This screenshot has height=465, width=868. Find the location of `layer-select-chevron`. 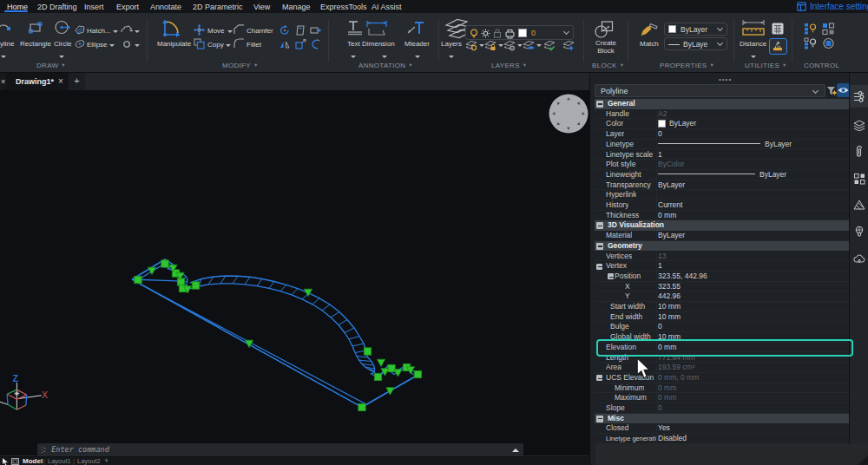

layer-select-chevron is located at coordinates (566, 31).